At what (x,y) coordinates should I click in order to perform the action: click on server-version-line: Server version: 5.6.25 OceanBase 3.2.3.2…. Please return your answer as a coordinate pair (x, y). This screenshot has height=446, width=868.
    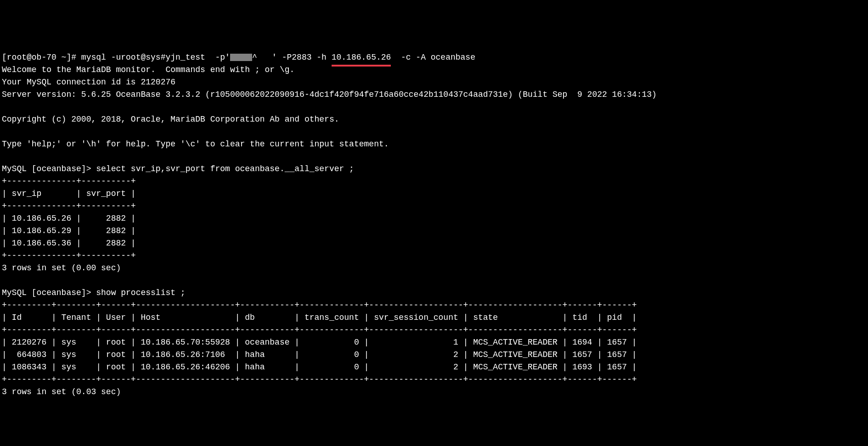
    Looking at the image, I should click on (329, 95).